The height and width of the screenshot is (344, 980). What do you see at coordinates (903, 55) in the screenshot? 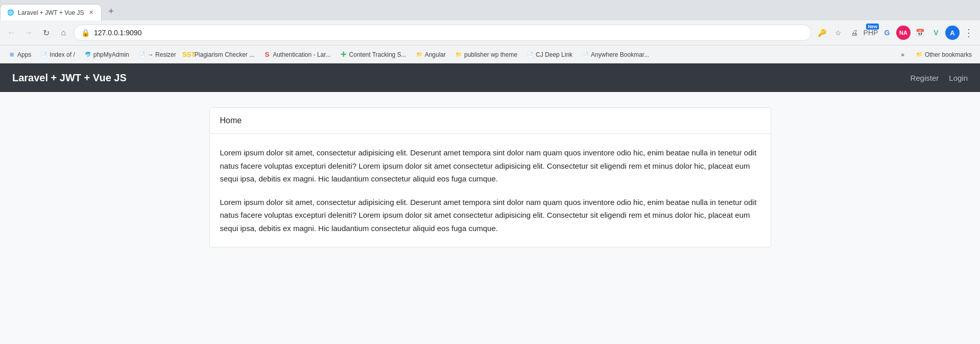
I see `overflow-label: »` at bounding box center [903, 55].